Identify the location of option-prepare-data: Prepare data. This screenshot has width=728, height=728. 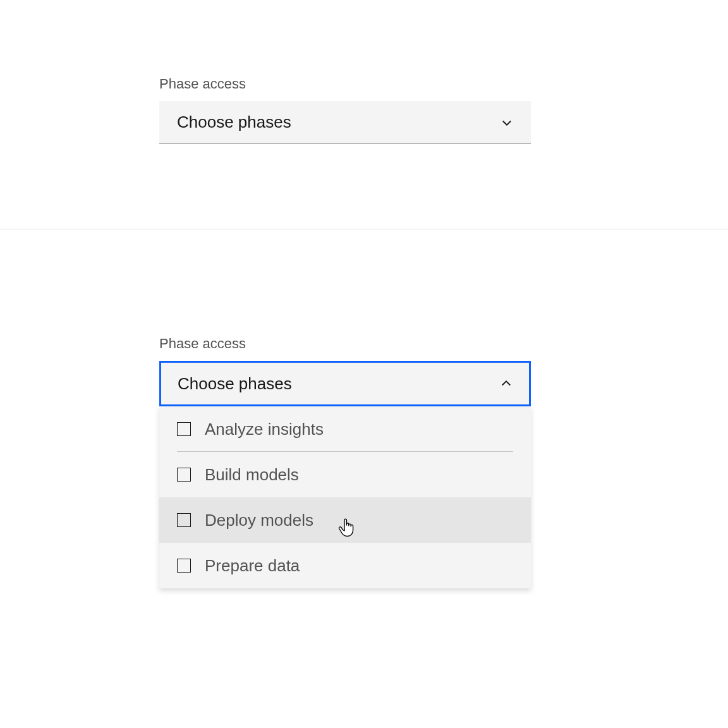
(345, 566).